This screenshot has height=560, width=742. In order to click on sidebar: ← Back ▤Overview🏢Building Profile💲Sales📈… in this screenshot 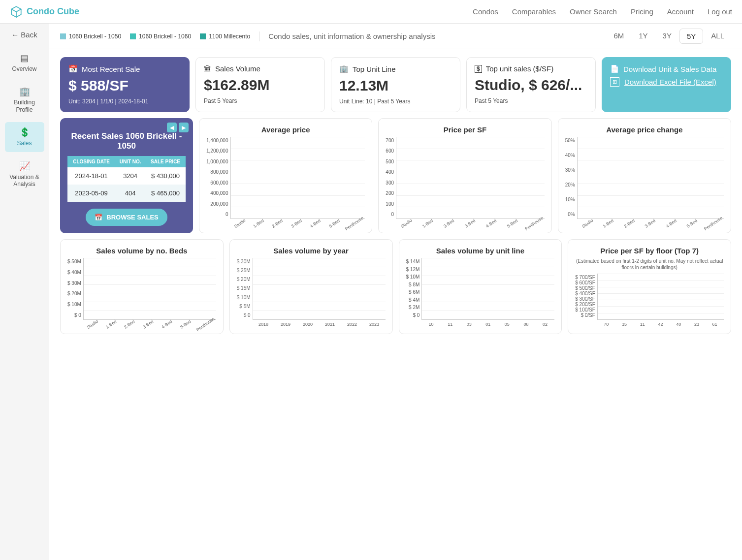, I will do `click(25, 292)`.